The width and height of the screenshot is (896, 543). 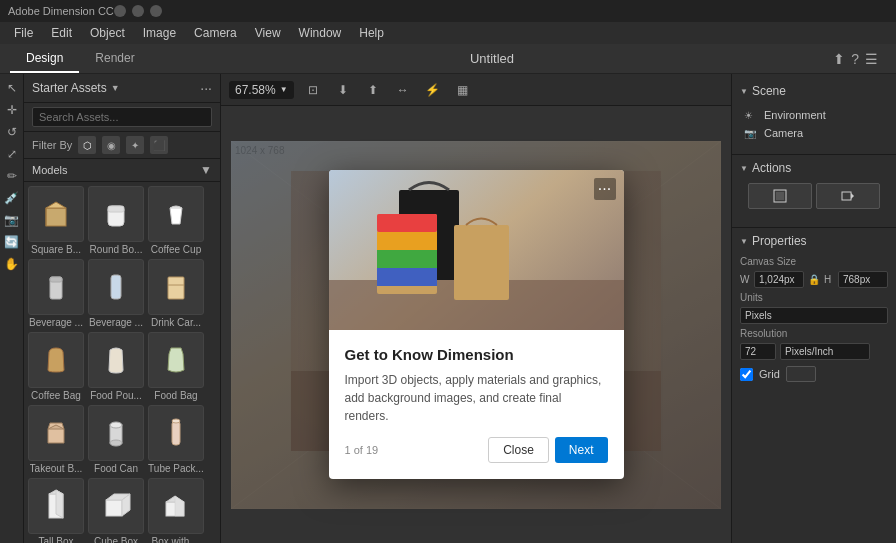 What do you see at coordinates (814, 91) in the screenshot?
I see `scene-section-header: ▼ Scene` at bounding box center [814, 91].